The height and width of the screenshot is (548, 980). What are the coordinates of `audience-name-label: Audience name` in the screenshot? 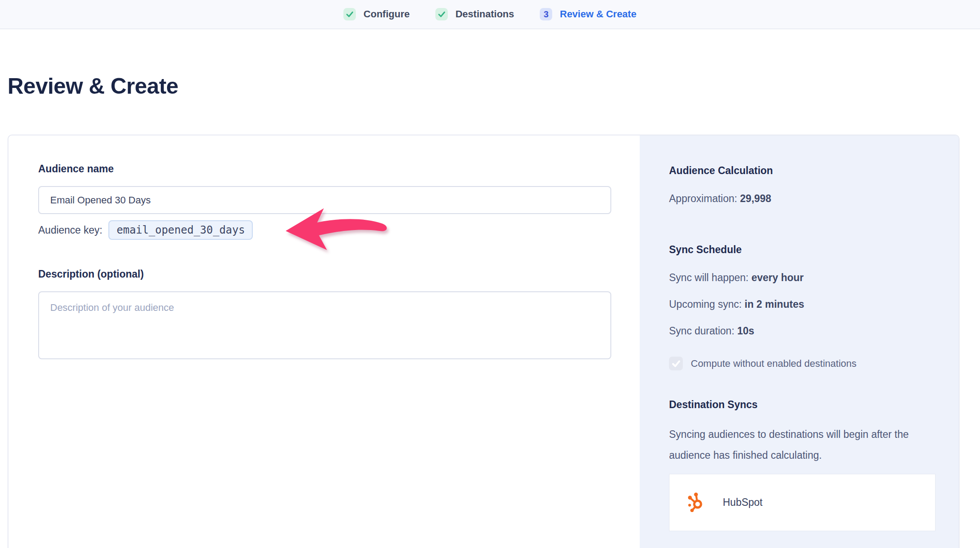 It's located at (340, 169).